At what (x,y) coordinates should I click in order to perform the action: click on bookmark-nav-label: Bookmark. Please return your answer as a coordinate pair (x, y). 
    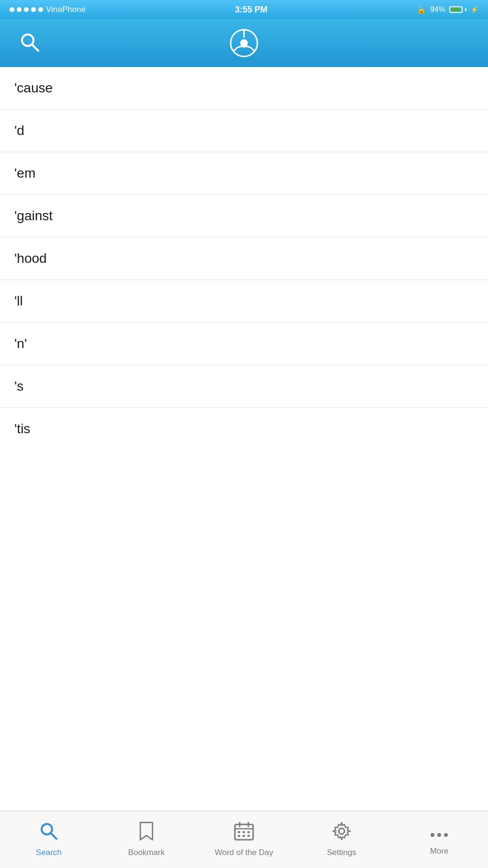
    Looking at the image, I should click on (146, 853).